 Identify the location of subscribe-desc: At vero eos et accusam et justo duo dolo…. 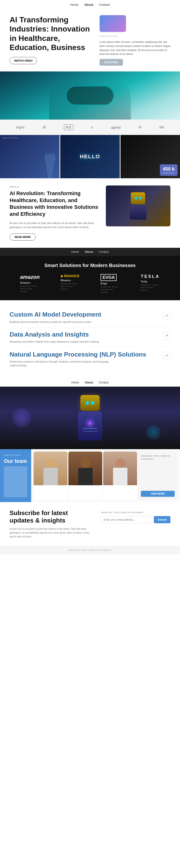
(51, 533).